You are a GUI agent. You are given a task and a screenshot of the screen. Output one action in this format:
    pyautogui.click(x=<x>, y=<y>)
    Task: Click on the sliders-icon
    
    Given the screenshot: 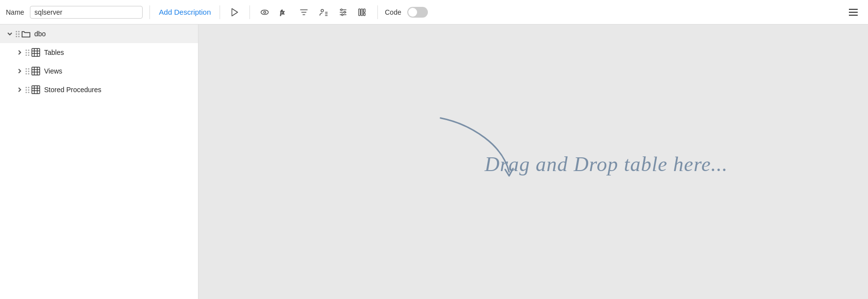 What is the action you would take?
    pyautogui.click(x=343, y=12)
    